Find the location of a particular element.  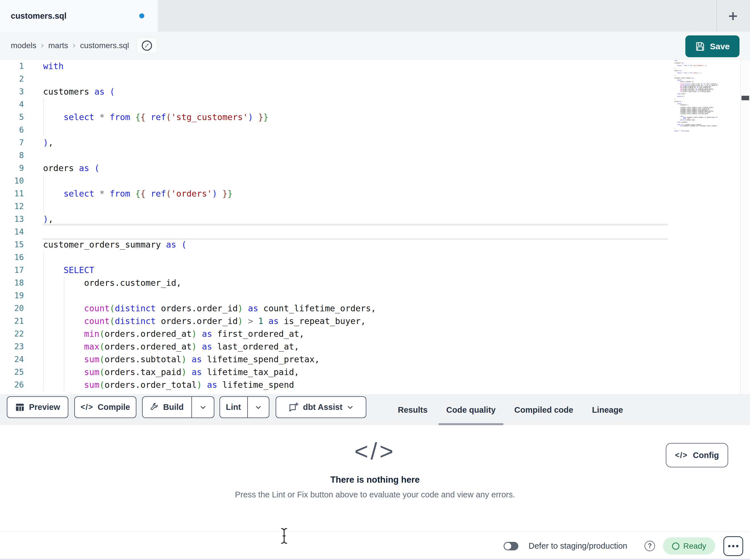

line-number: 16 is located at coordinates (12, 257).